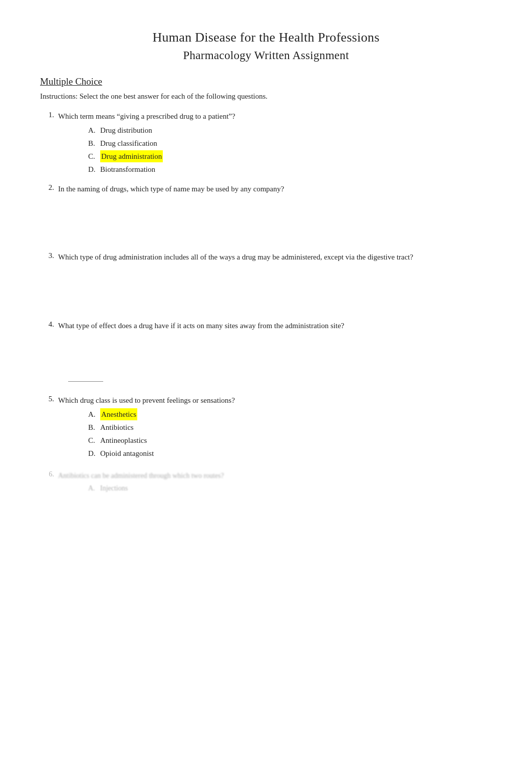  Describe the element at coordinates (126, 130) in the screenshot. I see `answer-text-1a: Drug distribution` at that location.